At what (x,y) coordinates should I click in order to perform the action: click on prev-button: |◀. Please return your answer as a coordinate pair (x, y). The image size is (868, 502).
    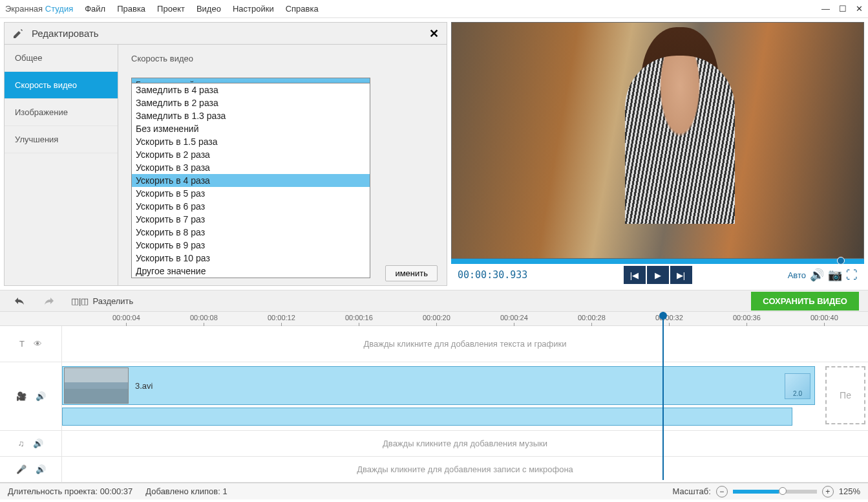
    Looking at the image, I should click on (635, 275).